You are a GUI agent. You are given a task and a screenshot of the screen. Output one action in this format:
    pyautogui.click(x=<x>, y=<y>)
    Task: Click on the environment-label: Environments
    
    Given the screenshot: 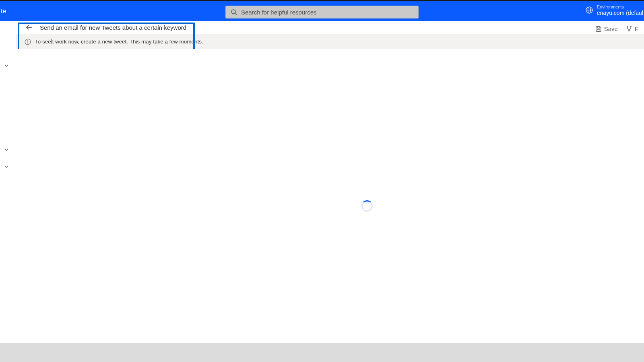 What is the action you would take?
    pyautogui.click(x=620, y=7)
    